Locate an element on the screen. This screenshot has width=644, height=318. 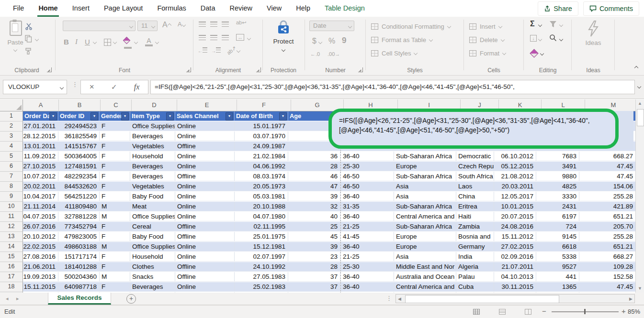
name-box: VLOOKUP is located at coordinates (35, 87).